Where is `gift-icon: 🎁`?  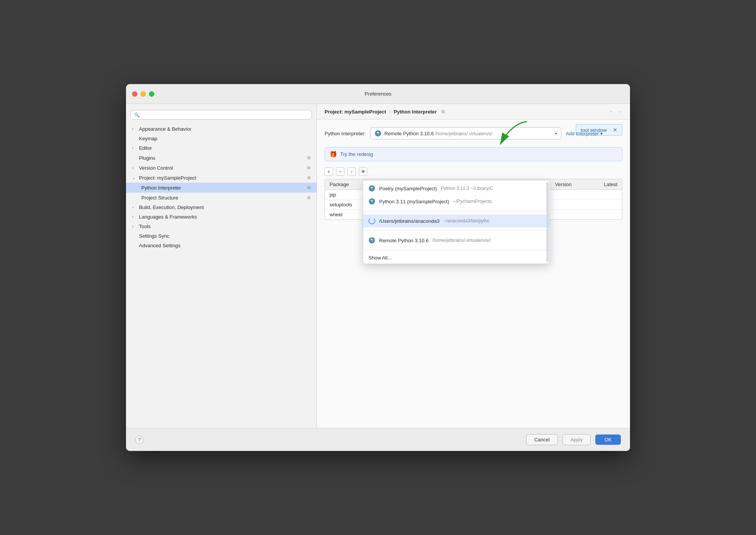
gift-icon: 🎁 is located at coordinates (333, 154).